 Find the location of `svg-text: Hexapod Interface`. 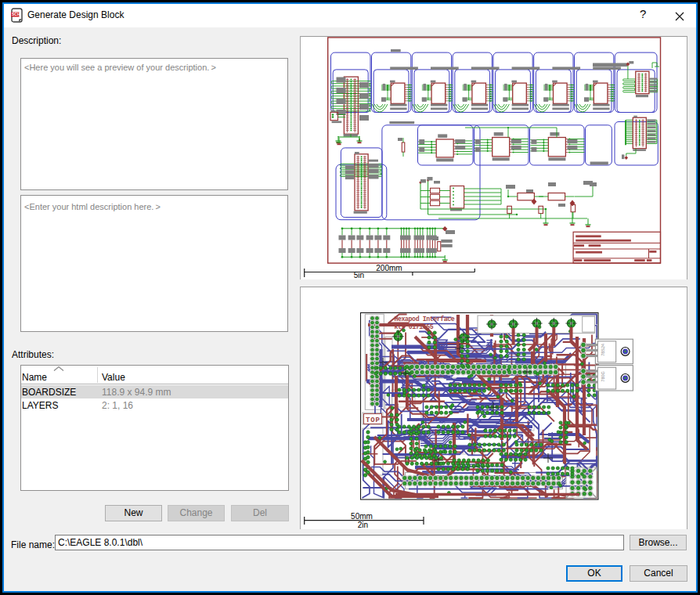

svg-text: Hexapod Interface is located at coordinates (424, 319).